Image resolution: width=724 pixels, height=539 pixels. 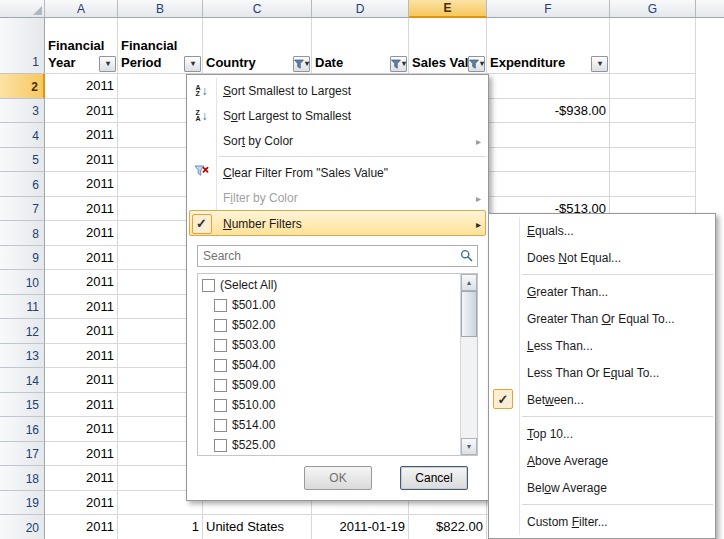 What do you see at coordinates (653, 184) in the screenshot?
I see `cell-g6` at bounding box center [653, 184].